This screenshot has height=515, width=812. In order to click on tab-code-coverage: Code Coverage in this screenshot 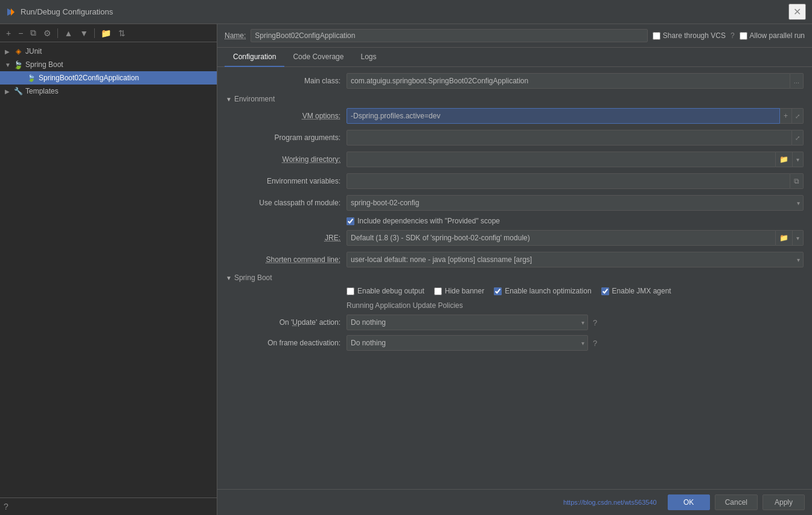, I will do `click(318, 57)`.